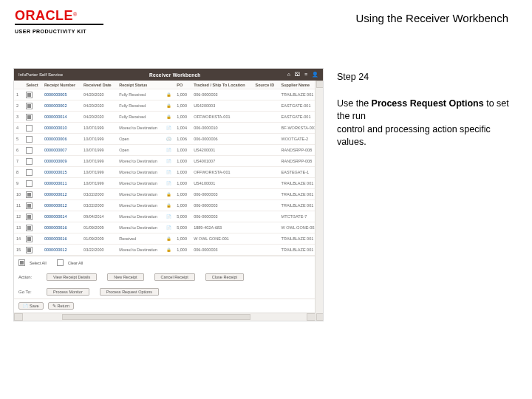 This screenshot has width=532, height=399. I want to click on menu-icon: ≡, so click(306, 75).